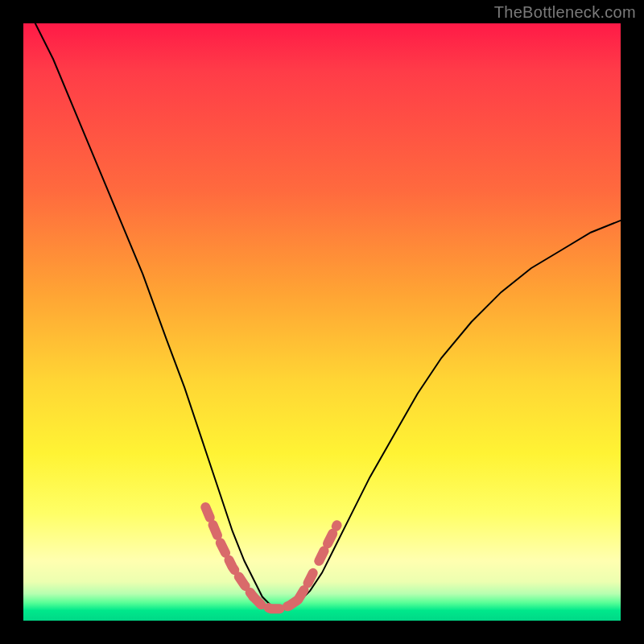 This screenshot has width=644, height=644. What do you see at coordinates (565, 13) in the screenshot?
I see `watermark-text: TheBottleneck.com` at bounding box center [565, 13].